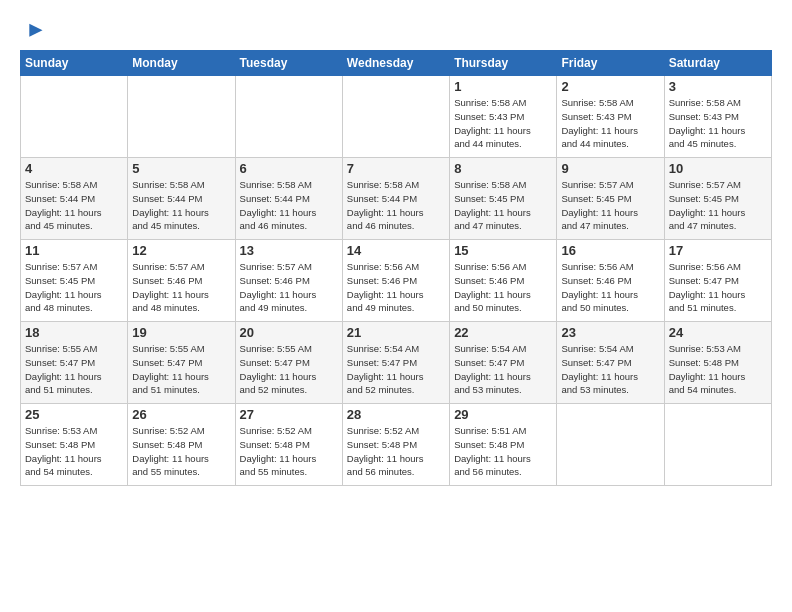 The image size is (792, 612). What do you see at coordinates (396, 363) in the screenshot?
I see `week-row-3: 18Sunrise: 5:55 AMSunset: 5:47 PMDayligh…` at bounding box center [396, 363].